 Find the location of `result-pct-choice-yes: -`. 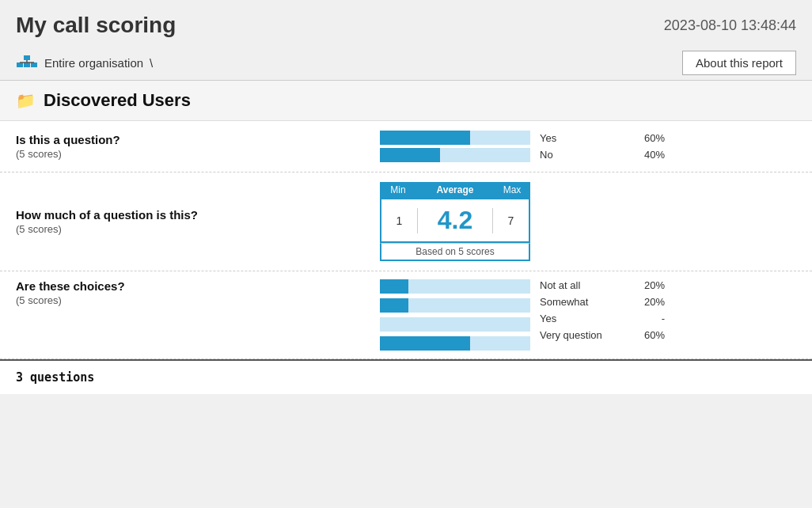

result-pct-choice-yes: - is located at coordinates (649, 318).